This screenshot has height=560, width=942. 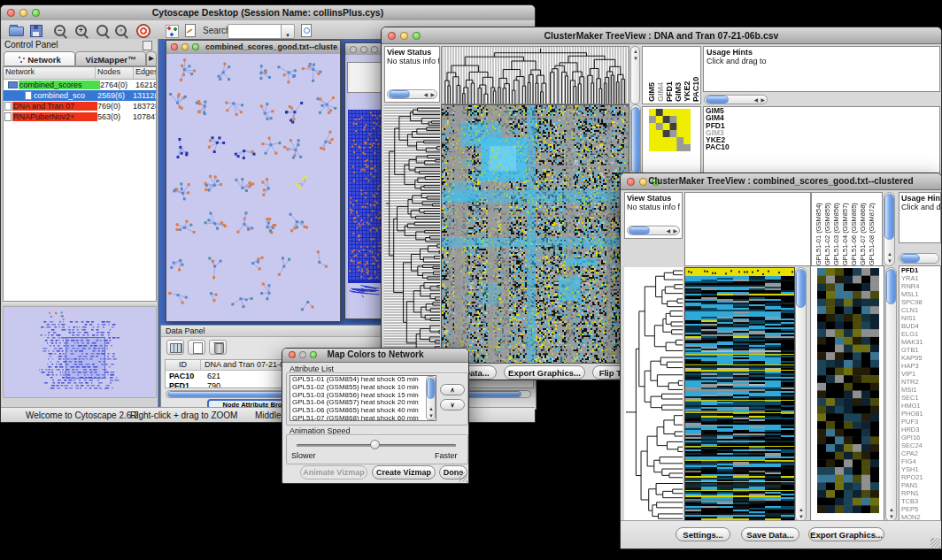 I want to click on attribute-item: GPL51-02 (GSM855) heat shock 10 min, so click(x=358, y=387).